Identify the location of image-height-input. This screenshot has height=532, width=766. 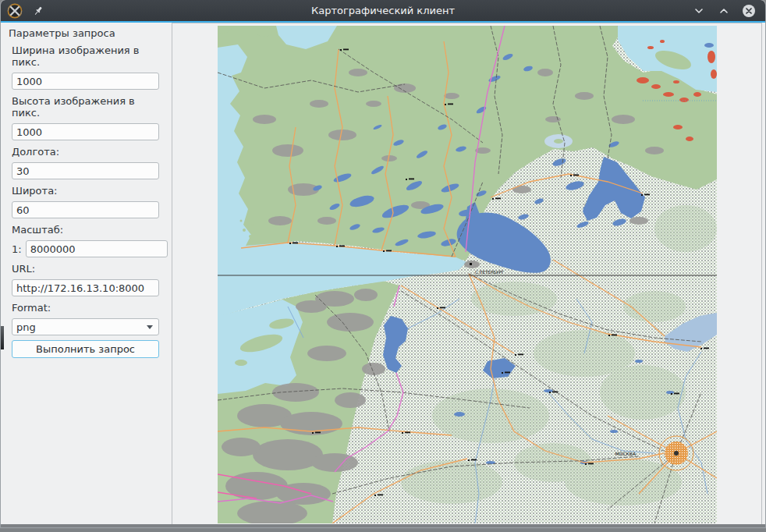
(86, 132).